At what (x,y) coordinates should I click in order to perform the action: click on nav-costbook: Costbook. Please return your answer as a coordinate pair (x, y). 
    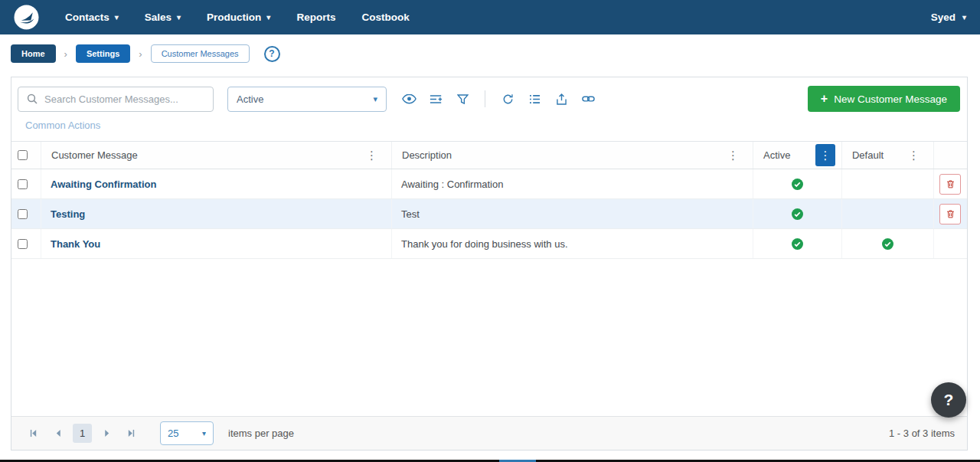
    Looking at the image, I should click on (385, 17).